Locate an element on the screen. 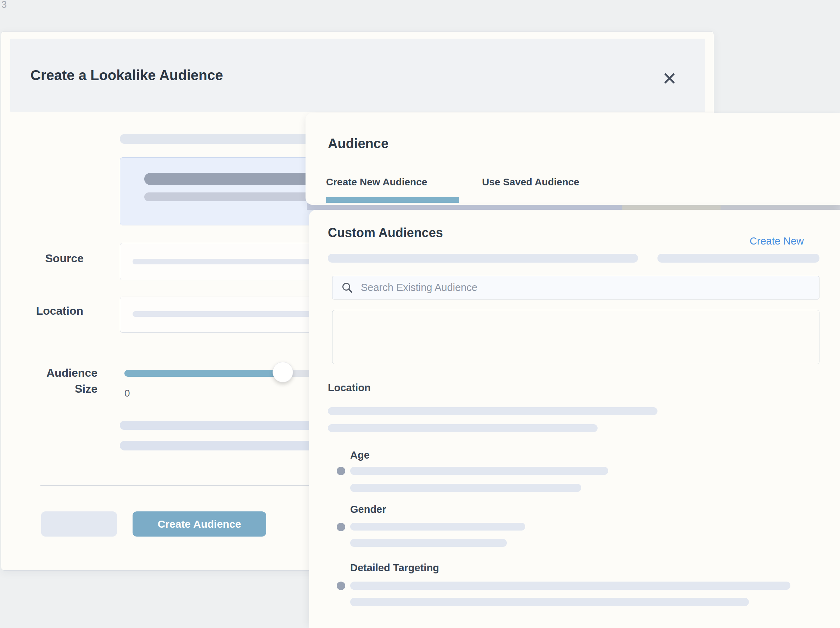 The image size is (840, 628). custom-audiences-heading: Custom Audiences is located at coordinates (385, 233).